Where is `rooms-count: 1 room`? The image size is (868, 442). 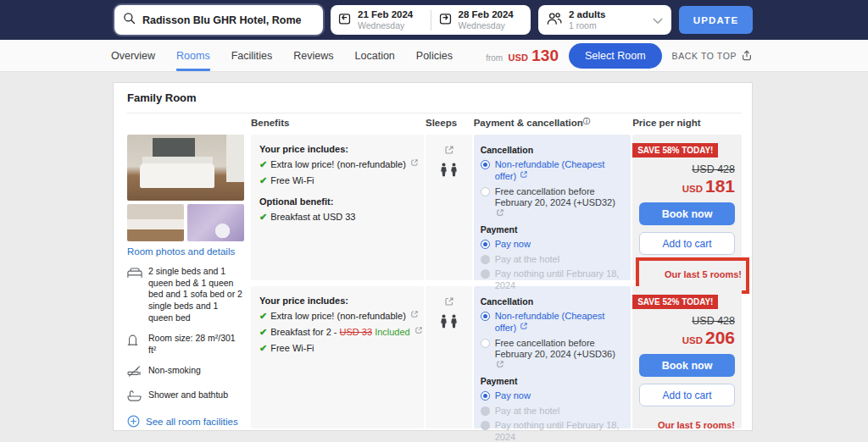
rooms-count: 1 room is located at coordinates (607, 25).